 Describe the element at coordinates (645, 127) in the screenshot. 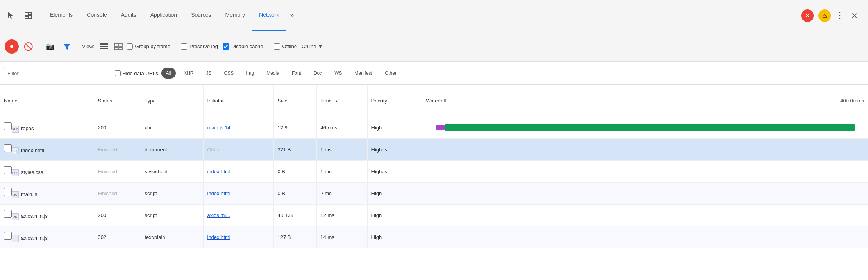

I see `cell-waterfall` at that location.